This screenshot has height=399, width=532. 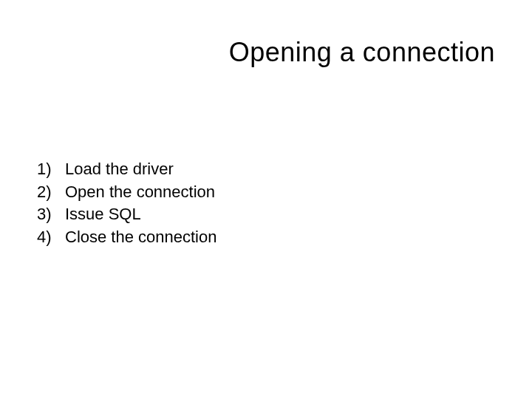 What do you see at coordinates (127, 192) in the screenshot?
I see `list-item: 2) Open the connection` at bounding box center [127, 192].